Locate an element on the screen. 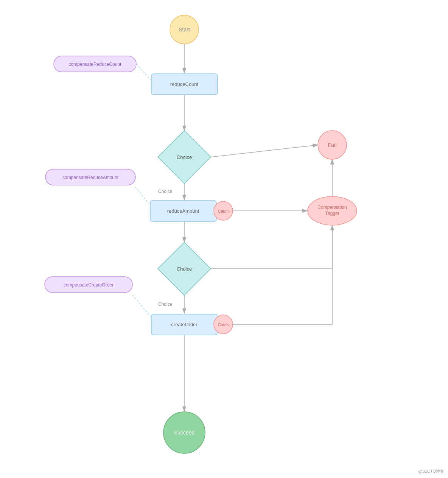  arrow-choice2-to-comptrigger is located at coordinates (272, 247).